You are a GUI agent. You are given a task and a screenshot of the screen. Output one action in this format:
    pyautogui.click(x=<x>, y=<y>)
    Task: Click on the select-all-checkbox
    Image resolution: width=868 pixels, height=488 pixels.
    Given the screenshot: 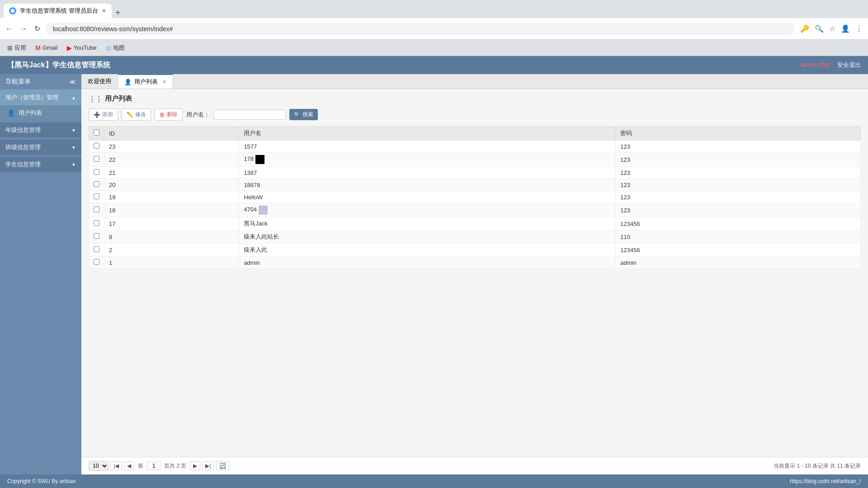 What is the action you would take?
    pyautogui.click(x=97, y=133)
    